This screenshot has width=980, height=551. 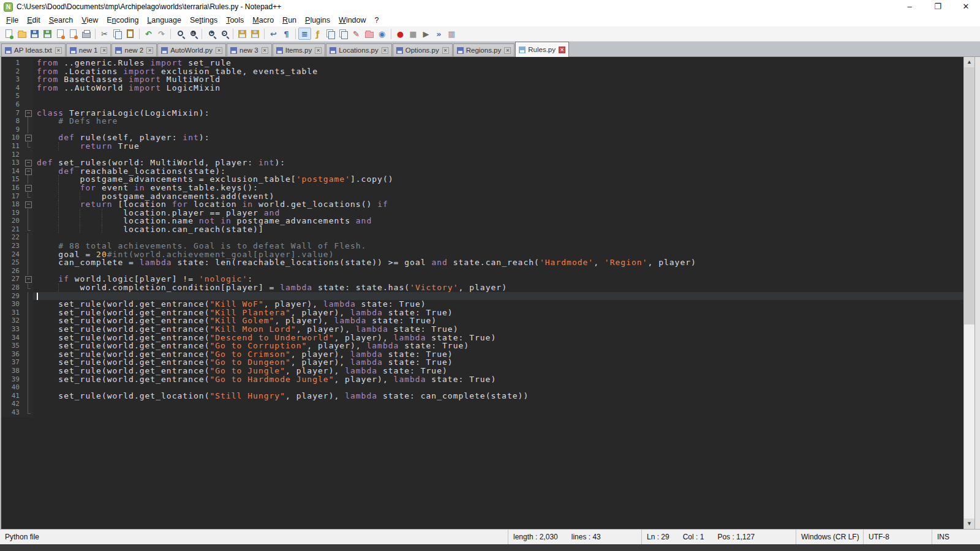 I want to click on menu-run: Run, so click(x=289, y=20).